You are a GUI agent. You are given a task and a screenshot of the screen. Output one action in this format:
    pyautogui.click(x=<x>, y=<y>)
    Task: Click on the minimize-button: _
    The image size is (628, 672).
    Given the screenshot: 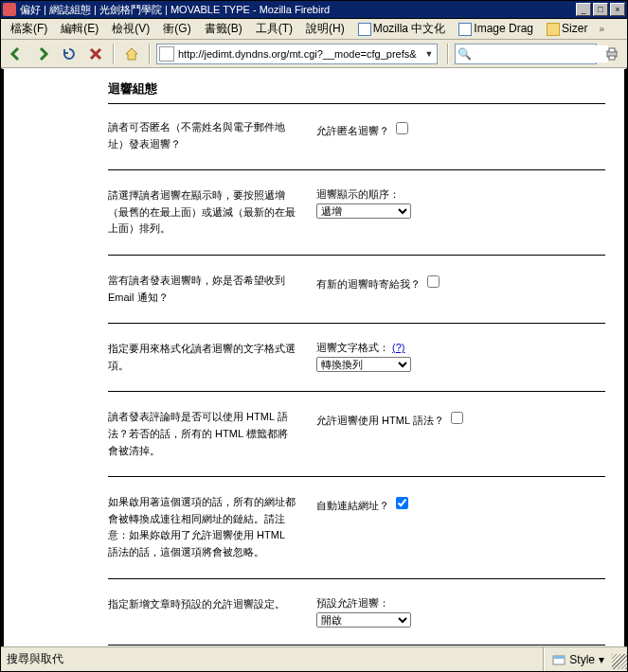 What is the action you would take?
    pyautogui.click(x=583, y=9)
    